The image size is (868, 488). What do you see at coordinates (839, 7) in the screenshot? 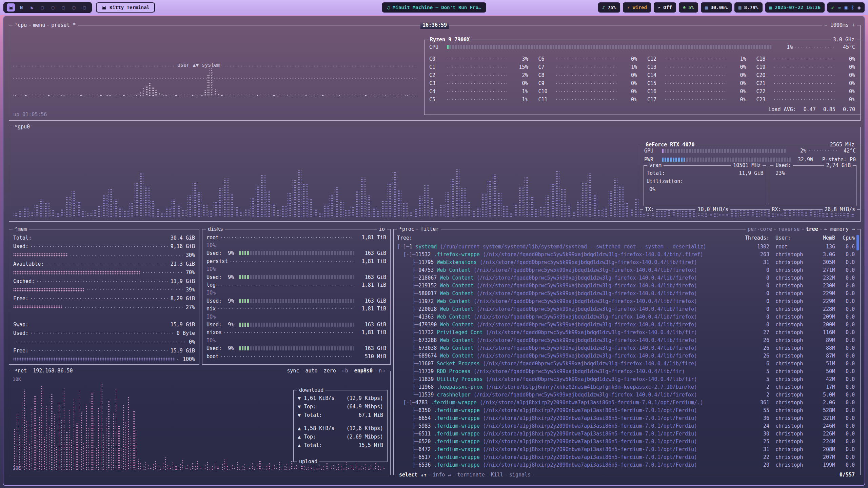
I see `network-tray-icon: ≈` at bounding box center [839, 7].